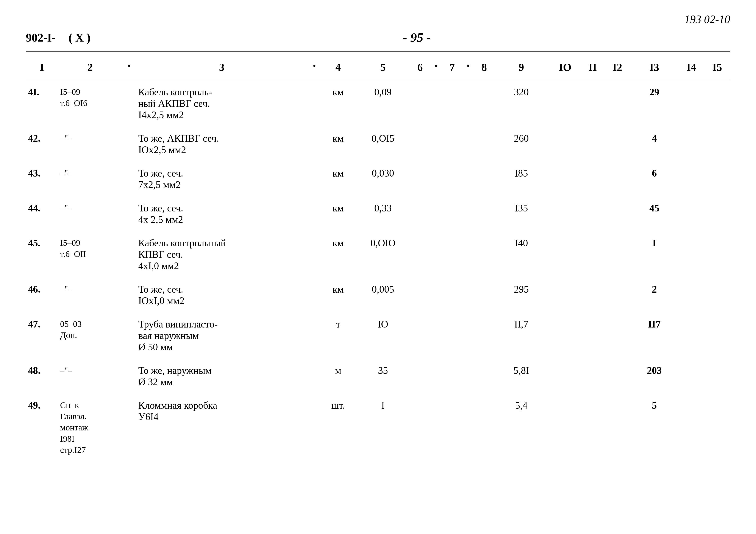 The height and width of the screenshot is (534, 756). What do you see at coordinates (90, 67) in the screenshot?
I see `col-header-2: 2` at bounding box center [90, 67].